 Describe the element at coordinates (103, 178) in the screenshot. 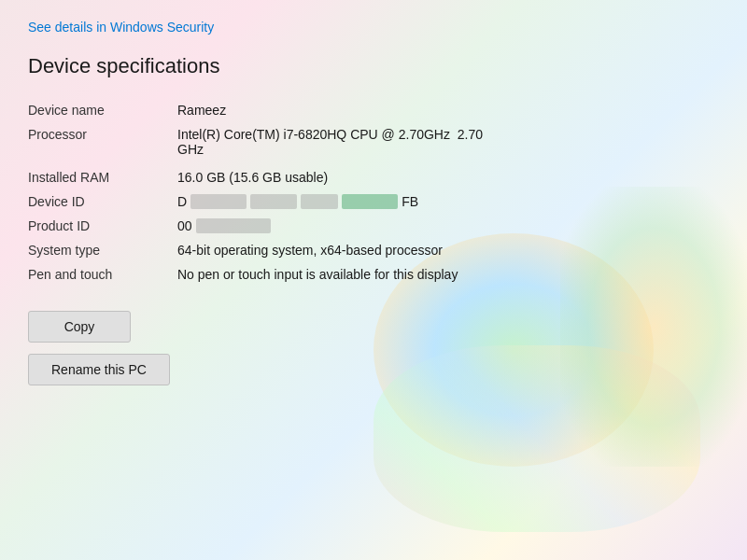

I see `spec-label: Installed RAM` at that location.